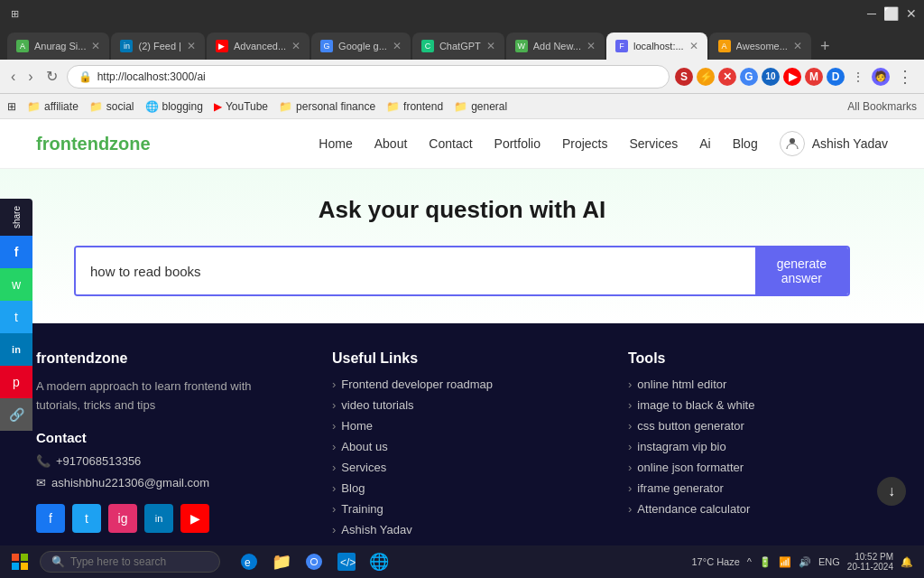 Image resolution: width=924 pixels, height=578 pixels. I want to click on tab-3: ▶ Advanced... ✕, so click(258, 46).